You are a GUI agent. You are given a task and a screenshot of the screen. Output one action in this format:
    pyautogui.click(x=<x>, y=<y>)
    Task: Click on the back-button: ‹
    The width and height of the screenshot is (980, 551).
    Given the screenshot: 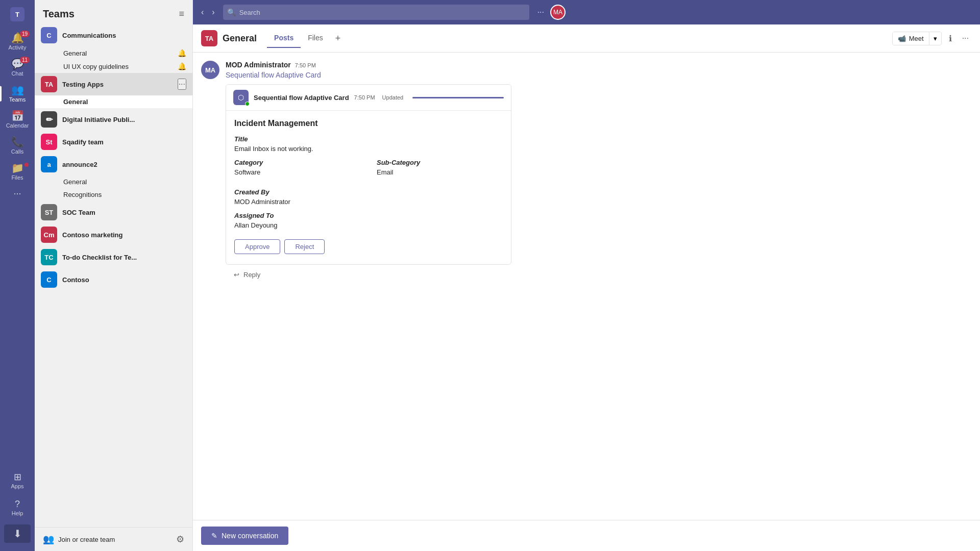 What is the action you would take?
    pyautogui.click(x=202, y=12)
    